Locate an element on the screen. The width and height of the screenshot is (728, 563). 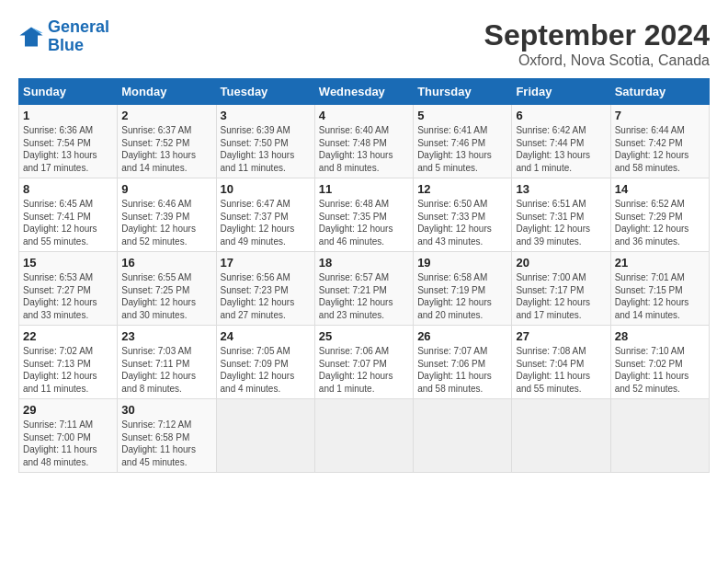
day-info: Sunrise: 7:07 AMSunset: 7:06 PMDaylight:… is located at coordinates (462, 370).